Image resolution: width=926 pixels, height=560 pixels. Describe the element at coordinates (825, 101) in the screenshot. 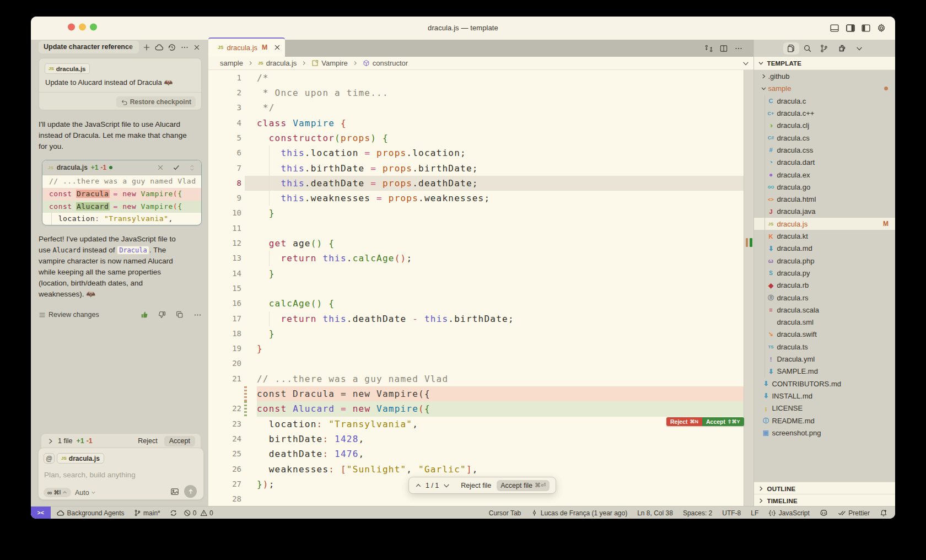

I see `tree-item-dracula.c: Cdracula.c` at that location.